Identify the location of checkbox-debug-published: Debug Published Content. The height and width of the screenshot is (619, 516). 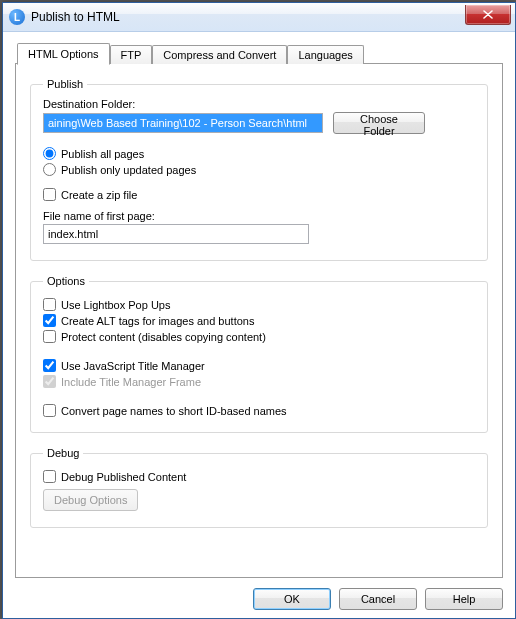
(259, 476).